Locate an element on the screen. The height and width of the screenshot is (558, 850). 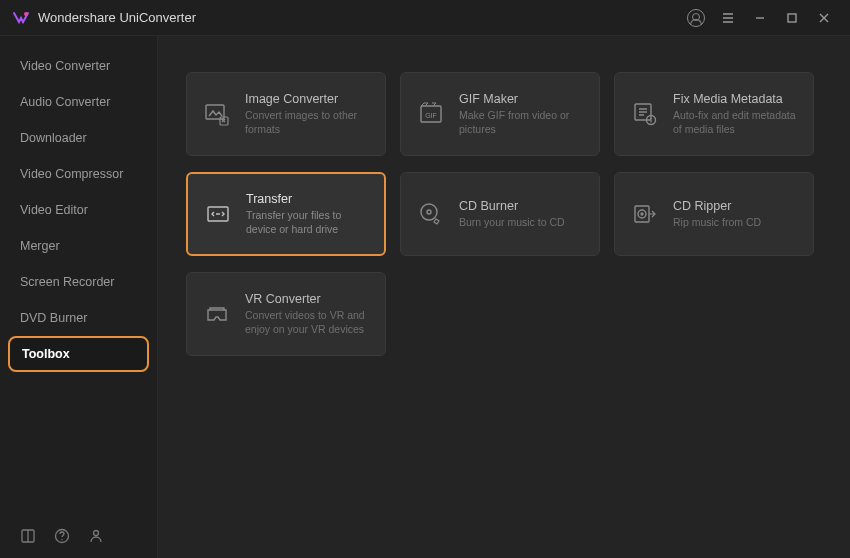
tool-desc: Burn your music to CD is located at coordinates (512, 223).